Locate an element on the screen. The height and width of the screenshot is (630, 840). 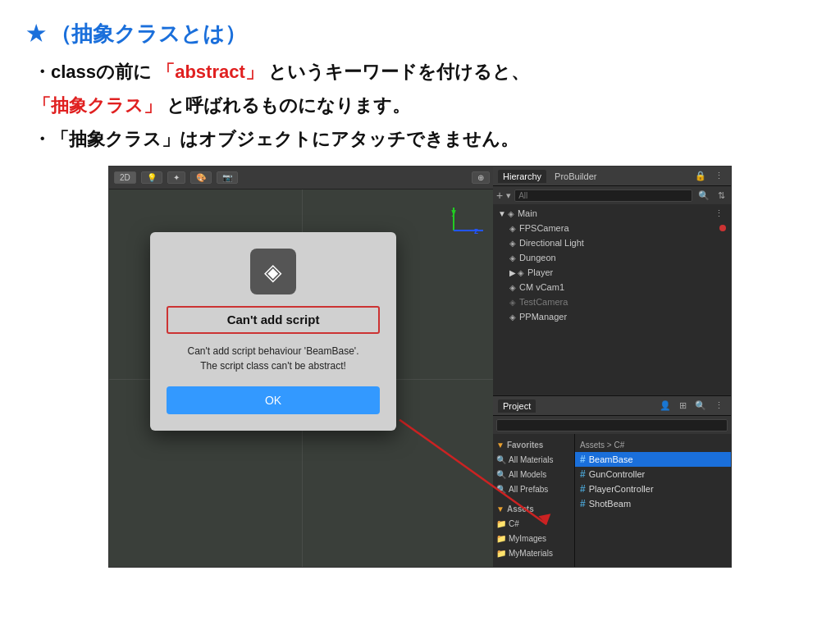
folder-csharp: 📁 C# is located at coordinates (533, 523).